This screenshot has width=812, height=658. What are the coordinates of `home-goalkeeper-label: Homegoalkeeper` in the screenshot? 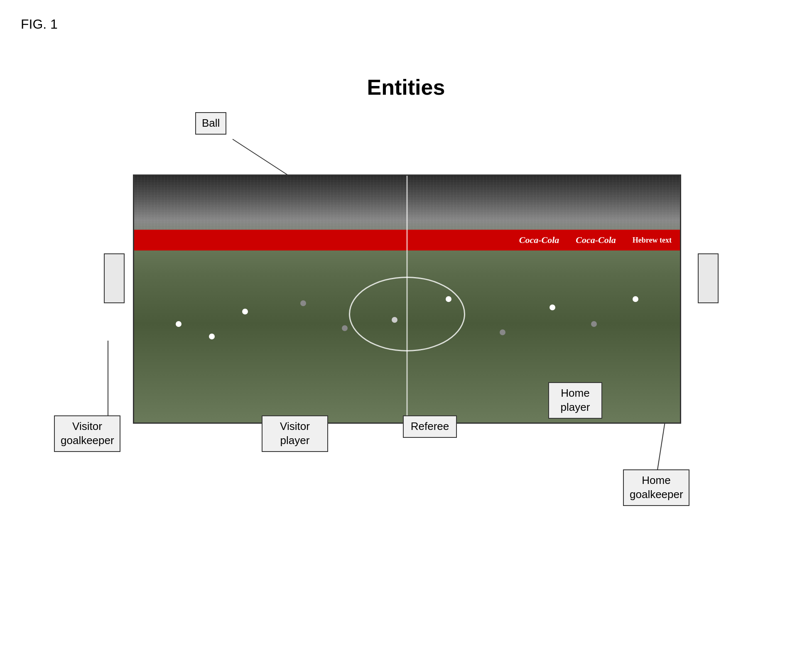 It's located at (656, 488).